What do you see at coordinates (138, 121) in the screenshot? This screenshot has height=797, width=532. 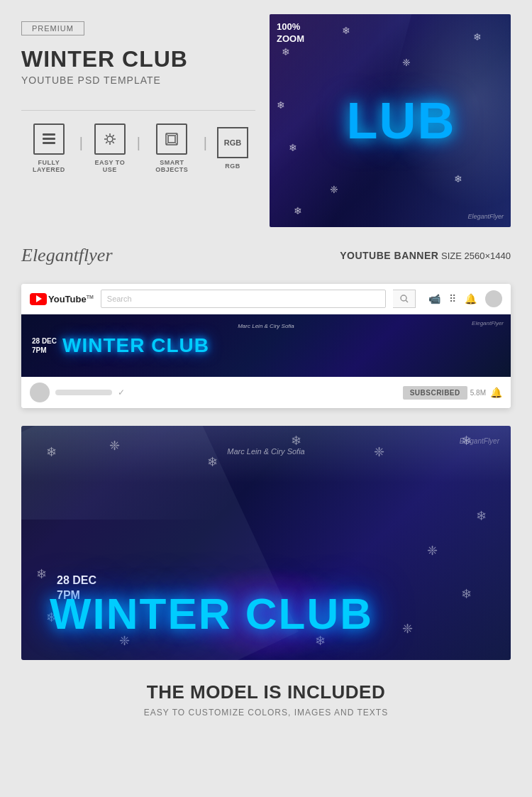 I see `left-info-panel: PREMIUM WINTER CLUB YOUTUBE PSD TEMPLATE…` at bounding box center [138, 121].